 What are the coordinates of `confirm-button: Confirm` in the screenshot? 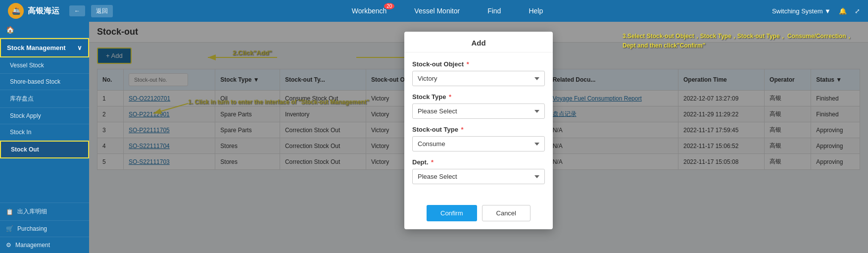 It's located at (452, 213).